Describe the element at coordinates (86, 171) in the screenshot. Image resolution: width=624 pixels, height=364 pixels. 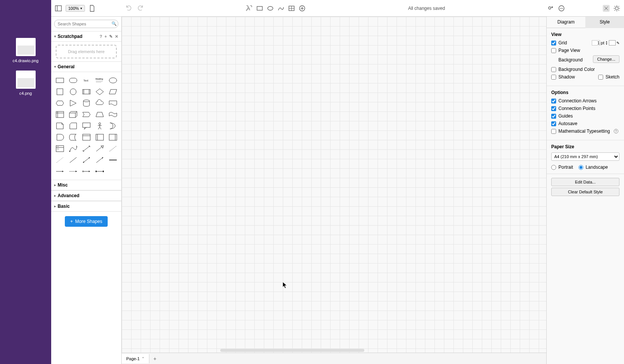
I see `shape-link4` at that location.